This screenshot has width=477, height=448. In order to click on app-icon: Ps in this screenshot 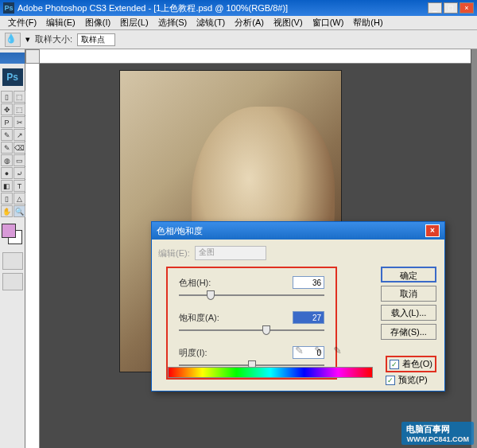, I will do `click(9, 8)`.